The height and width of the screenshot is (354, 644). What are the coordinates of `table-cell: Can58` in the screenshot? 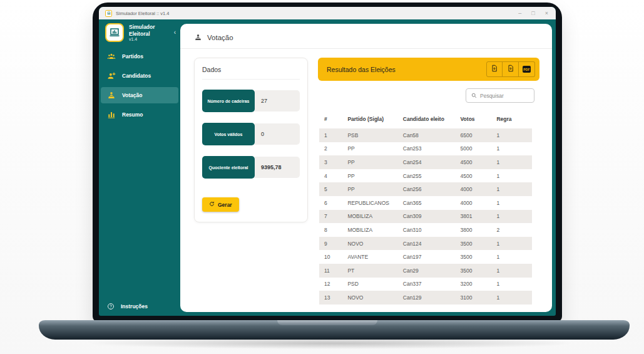 It's located at (427, 135).